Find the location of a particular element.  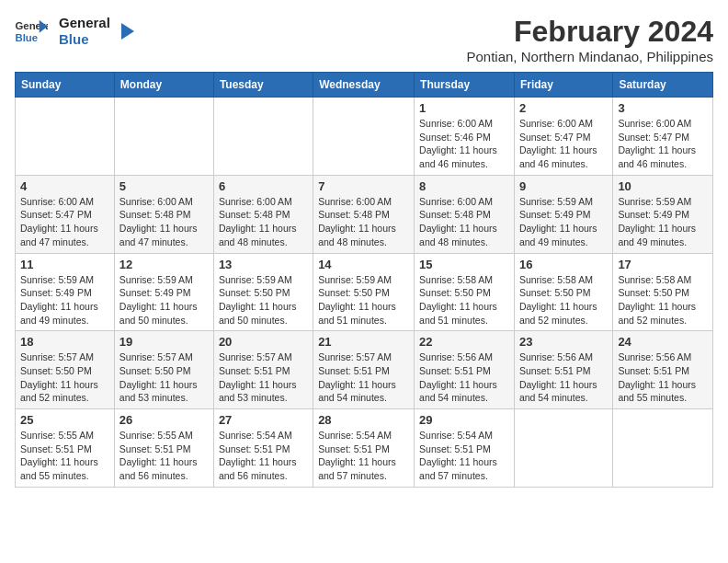

calendar-cell: 29Sunrise: 5:54 AM Sunset: 5:51 PM Dayli… is located at coordinates (465, 449).